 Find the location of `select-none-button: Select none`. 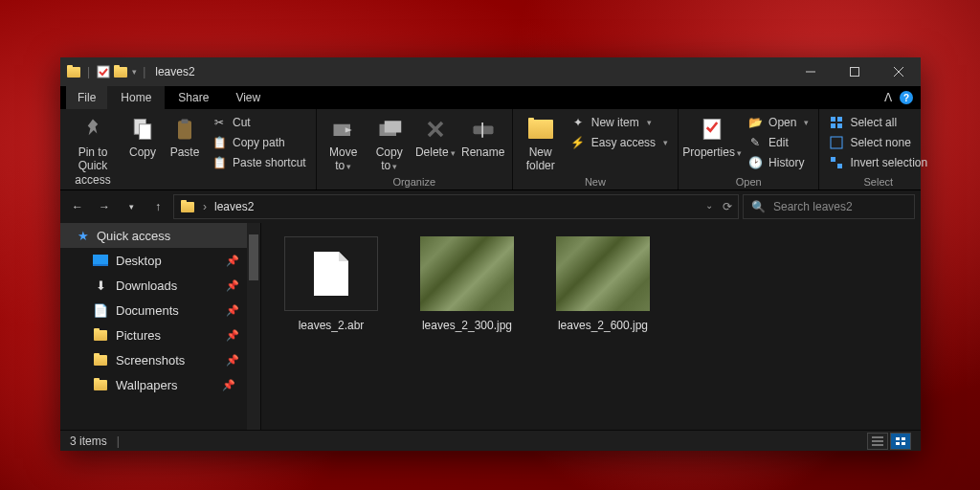

select-none-button: Select none is located at coordinates (879, 143).